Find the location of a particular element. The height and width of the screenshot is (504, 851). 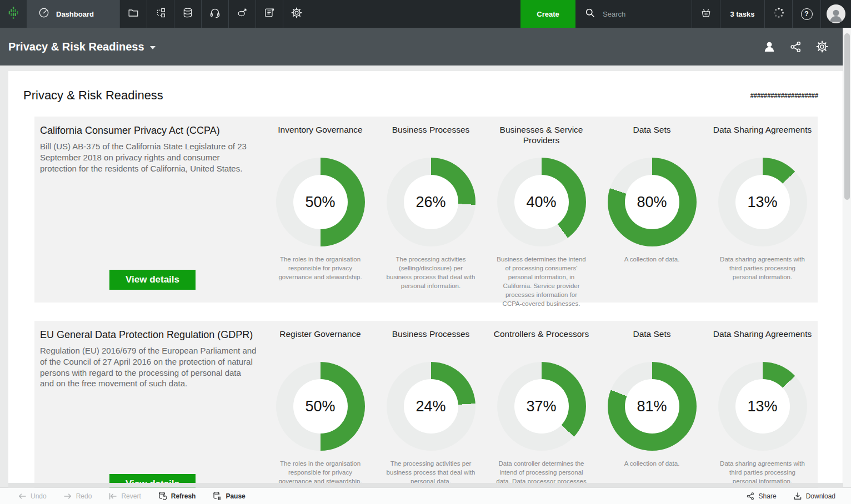

metric-businesses-service-providers: Businesses & Service Providers 40% Busin… is located at coordinates (541, 210).